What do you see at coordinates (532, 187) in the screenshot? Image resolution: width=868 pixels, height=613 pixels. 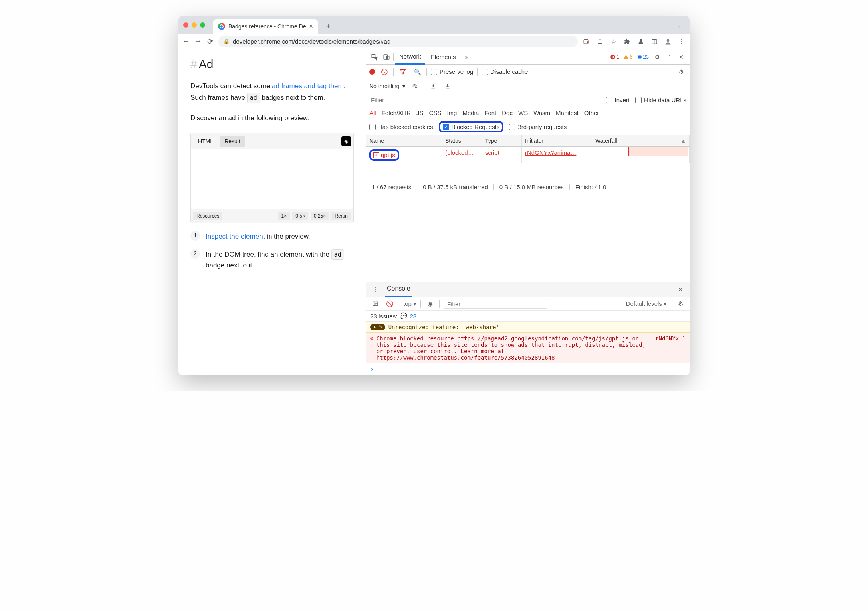 I see `resources-size: 0 B / 15.0 MB resources` at bounding box center [532, 187].